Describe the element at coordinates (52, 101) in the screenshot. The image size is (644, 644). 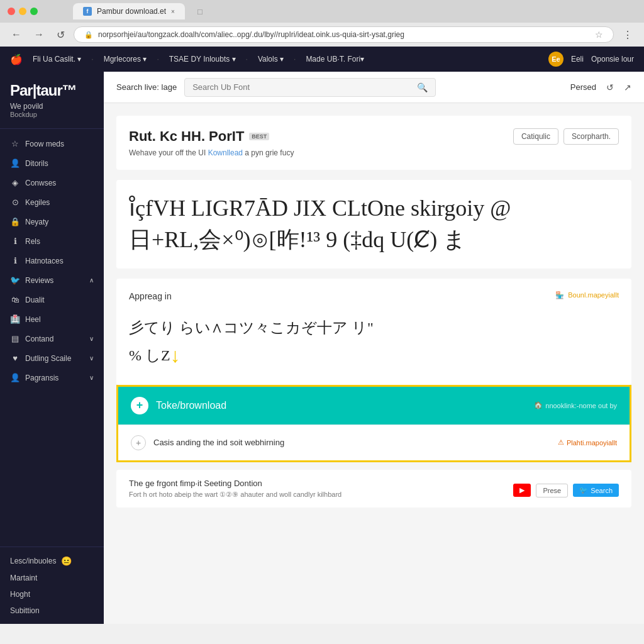
I see `sidebar-logo: Par|taur™ We povild Bockdup` at that location.